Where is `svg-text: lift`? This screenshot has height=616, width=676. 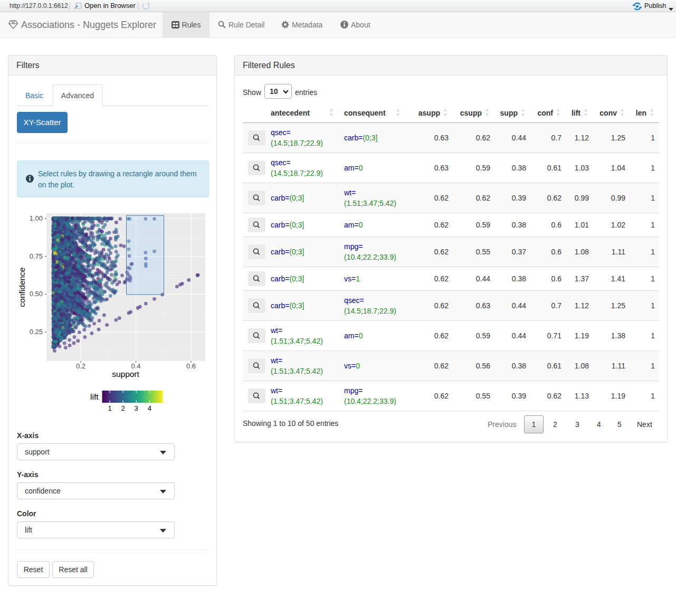 svg-text: lift is located at coordinates (94, 397).